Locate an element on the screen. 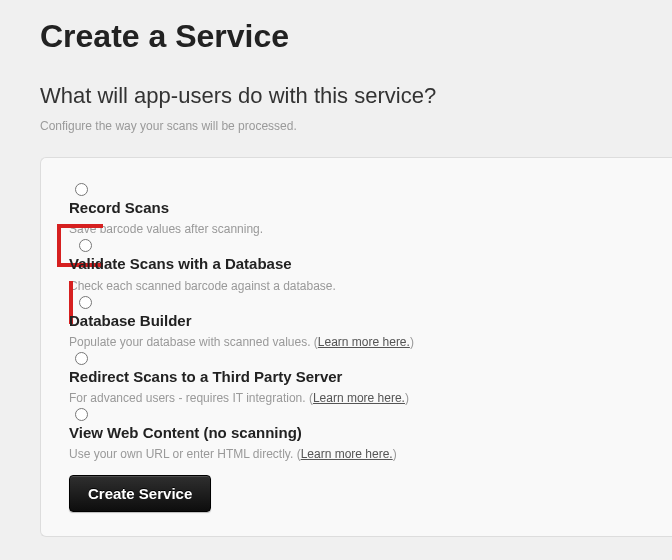 This screenshot has width=672, height=560. page-title: Create a Service is located at coordinates (356, 36).